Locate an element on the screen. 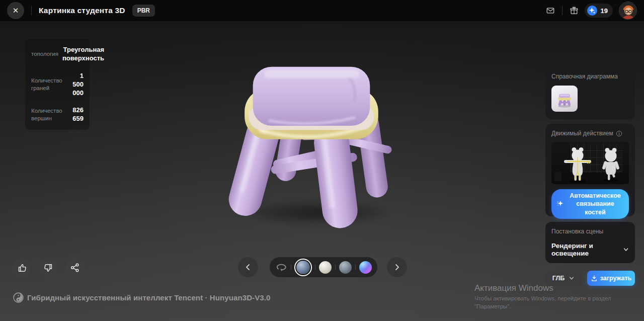  top-bar: ✕ Картинка студента 3D PBR is located at coordinates (322, 11).